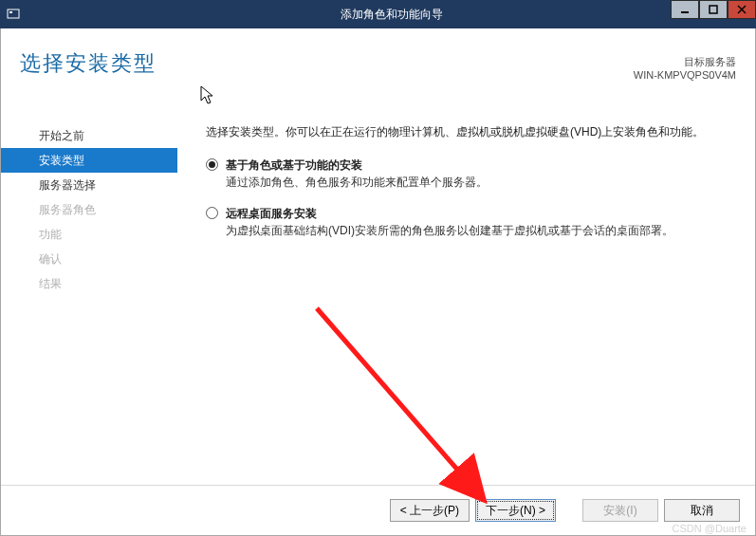 Image resolution: width=756 pixels, height=536 pixels. I want to click on target-server-block: 目标服务器 WIN-KMPVQPS0V4M, so click(685, 68).